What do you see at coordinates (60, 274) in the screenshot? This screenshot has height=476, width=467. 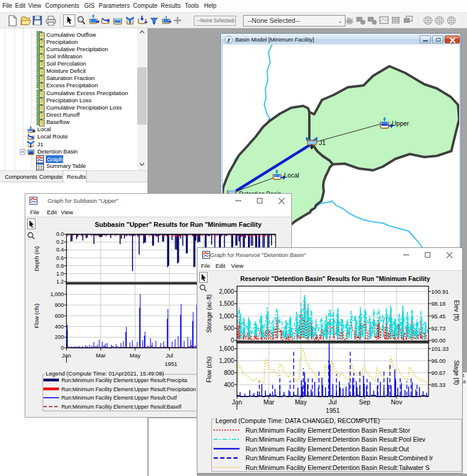 I see `svg-text: 1.0` at bounding box center [60, 274].